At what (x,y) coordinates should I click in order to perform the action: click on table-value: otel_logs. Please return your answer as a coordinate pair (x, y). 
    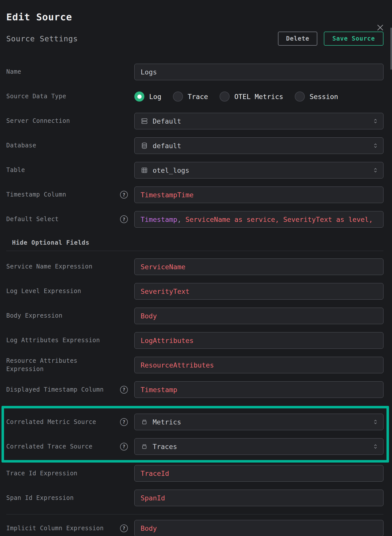
    Looking at the image, I should click on (171, 170).